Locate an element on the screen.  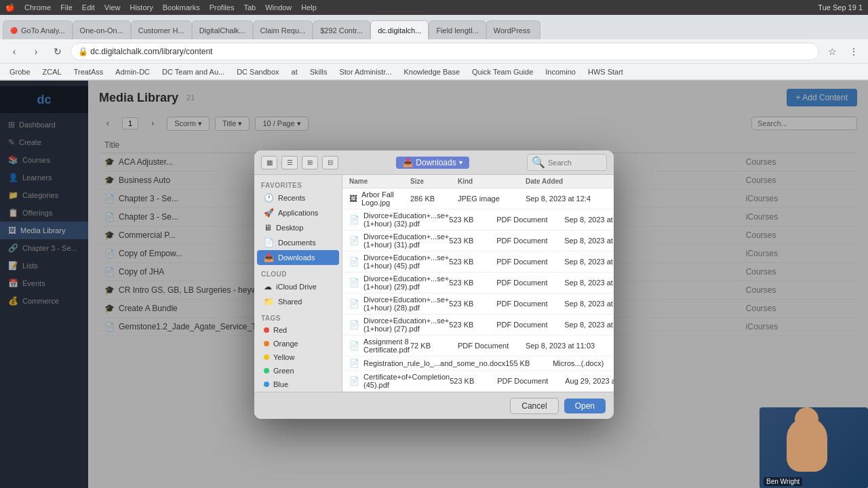
location-badge: 📥 Downloads ▾ is located at coordinates (433, 163).